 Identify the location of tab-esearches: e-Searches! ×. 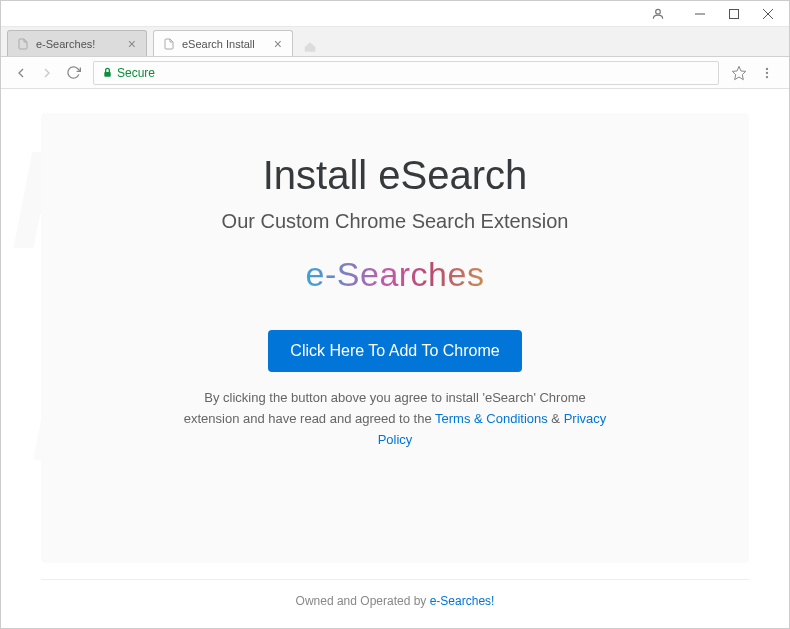
(77, 43).